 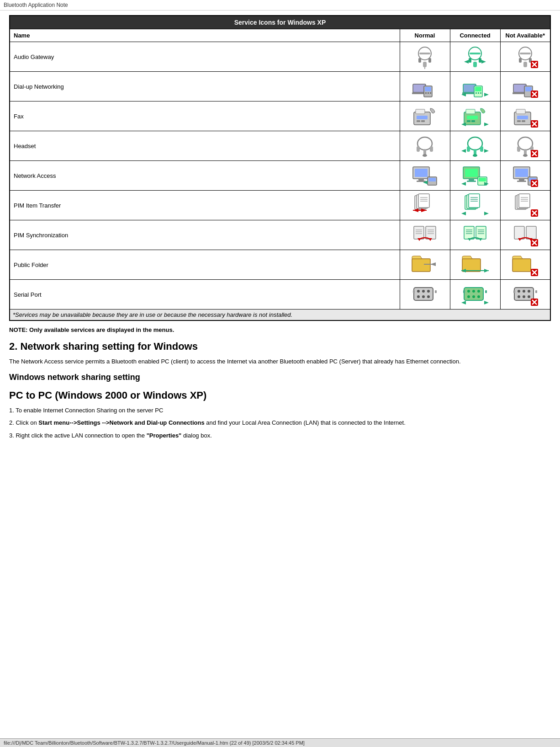 I want to click on serial-port-unavailable-icon, so click(x=525, y=294).